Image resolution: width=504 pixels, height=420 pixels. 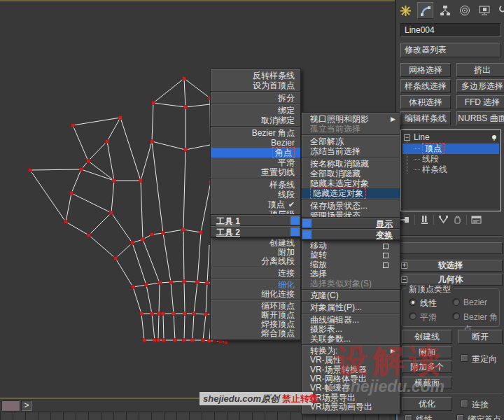 I want to click on menu-item: 摄影表..., so click(x=351, y=329).